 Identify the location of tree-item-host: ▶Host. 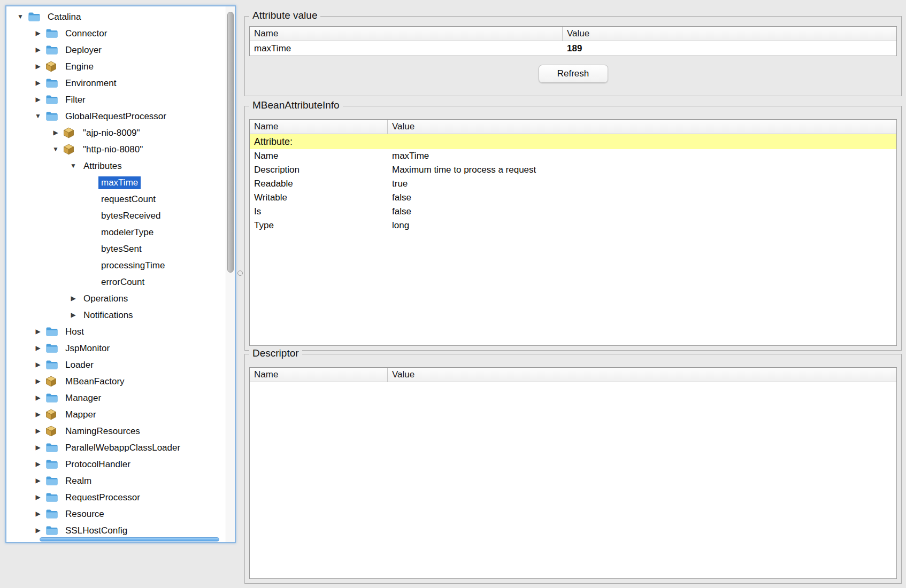
(116, 331).